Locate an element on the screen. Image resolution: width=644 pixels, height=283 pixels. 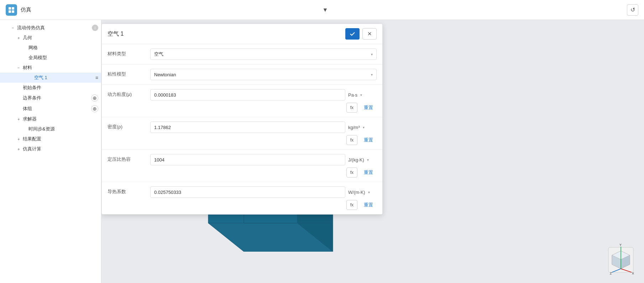
sidebar-item-time-step: 时间步&资源 is located at coordinates (51, 129).